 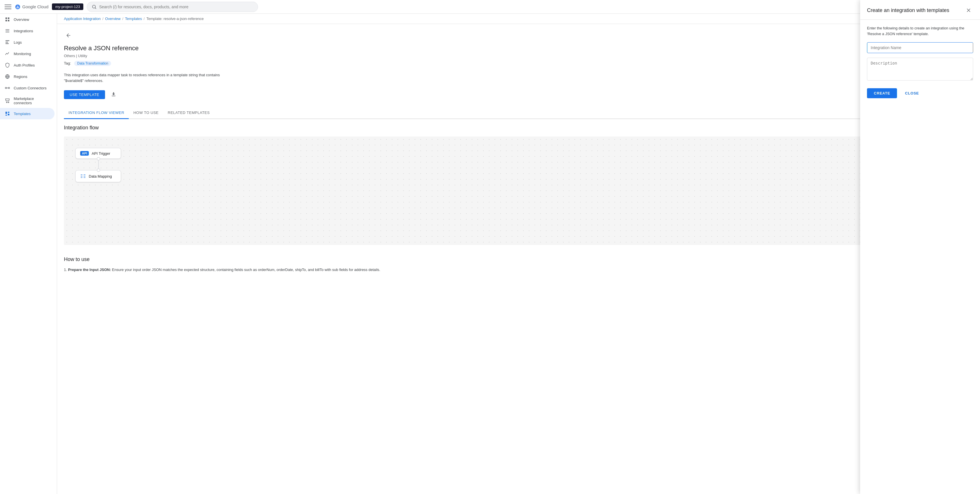 I want to click on logo-text: Google Cloud, so click(x=36, y=7).